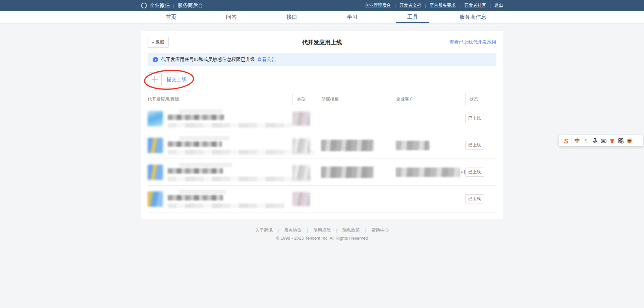 This screenshot has height=308, width=644. I want to click on product-name: 服务商后台, so click(191, 5).